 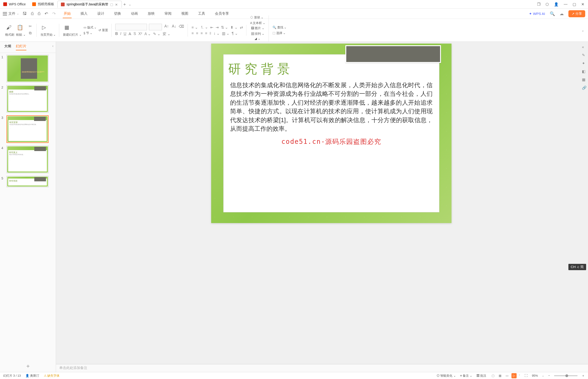 I want to click on text-direction-button: ⇅ ⌄, so click(x=224, y=27).